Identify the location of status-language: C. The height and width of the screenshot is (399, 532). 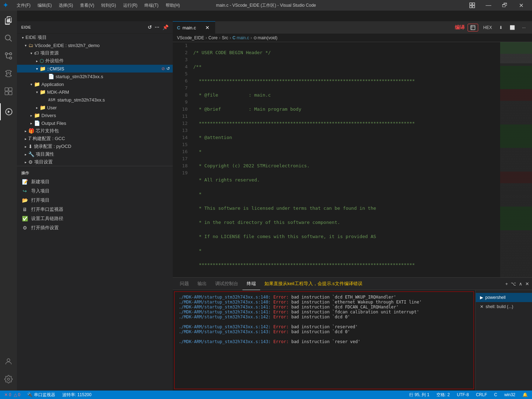
(496, 395).